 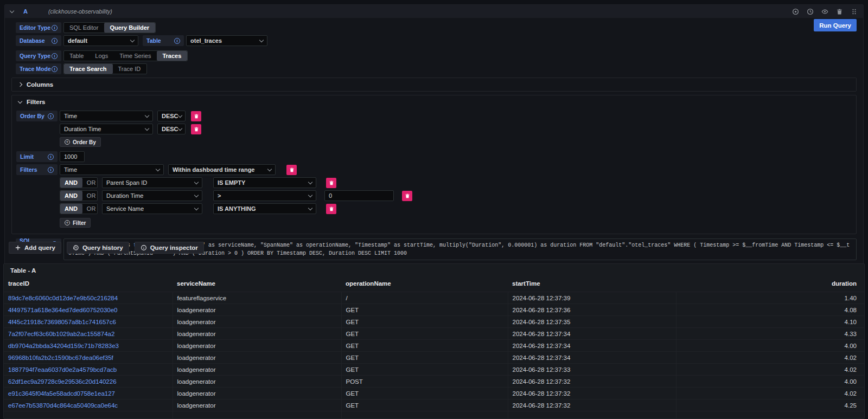 I want to click on history-clock-icon, so click(x=810, y=12).